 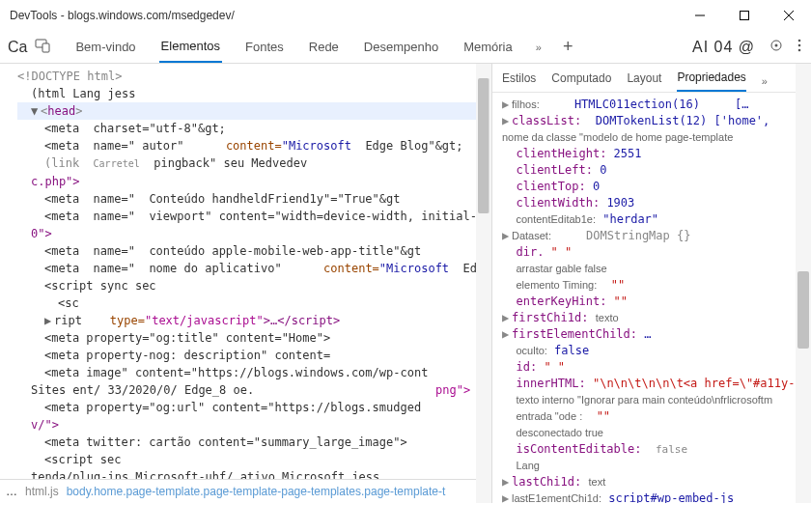 What do you see at coordinates (251, 199) in the screenshot?
I see `dom-row: <meta name=" Conteúdo handheldFriend1y"=…` at bounding box center [251, 199].